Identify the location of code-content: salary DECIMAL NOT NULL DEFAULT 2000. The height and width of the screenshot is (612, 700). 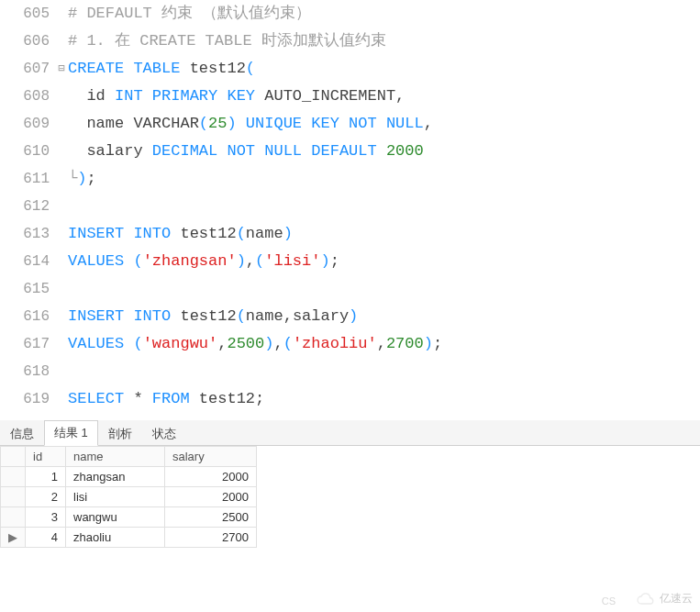
(246, 151).